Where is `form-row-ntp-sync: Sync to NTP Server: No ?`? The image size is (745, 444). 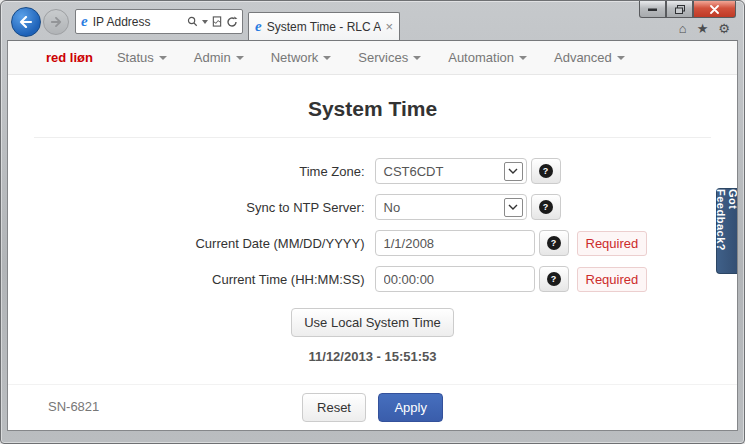 form-row-ntp-sync: Sync to NTP Server: No ? is located at coordinates (372, 207).